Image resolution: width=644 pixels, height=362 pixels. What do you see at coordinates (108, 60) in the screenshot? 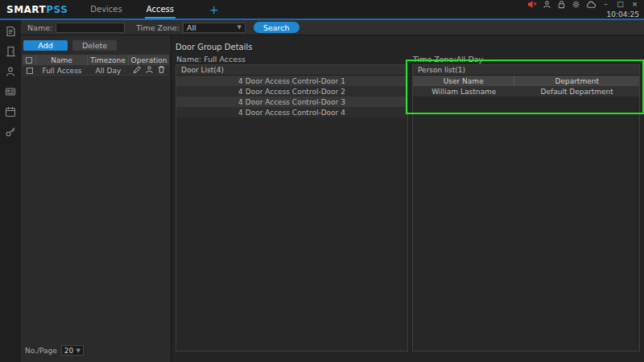
I see `column-timezone: Timezone` at bounding box center [108, 60].